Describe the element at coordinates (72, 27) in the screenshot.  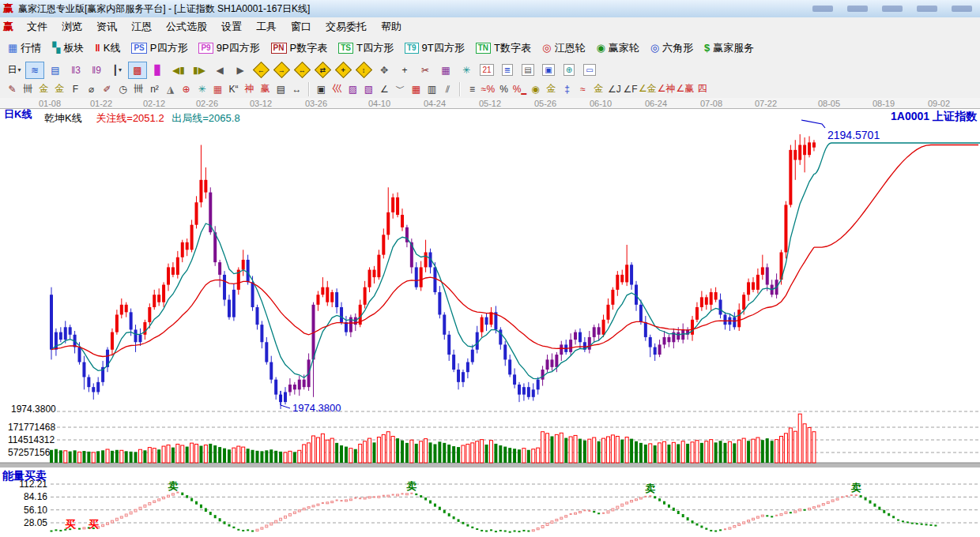
I see `menu-item-1: 浏览` at that location.